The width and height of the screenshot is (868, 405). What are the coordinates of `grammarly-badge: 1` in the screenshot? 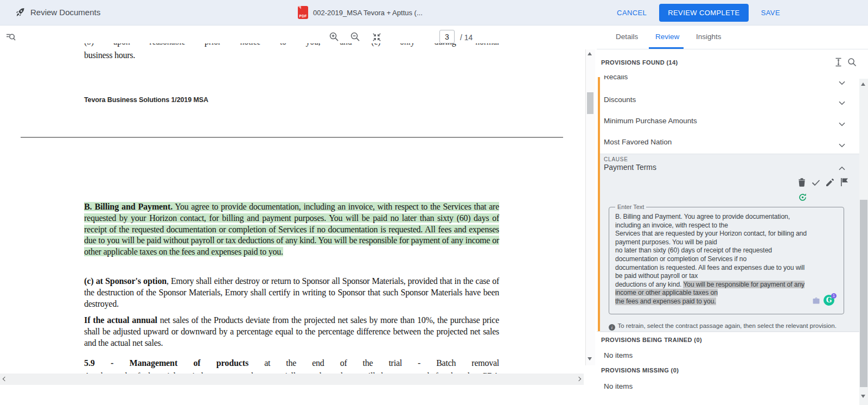 It's located at (834, 296).